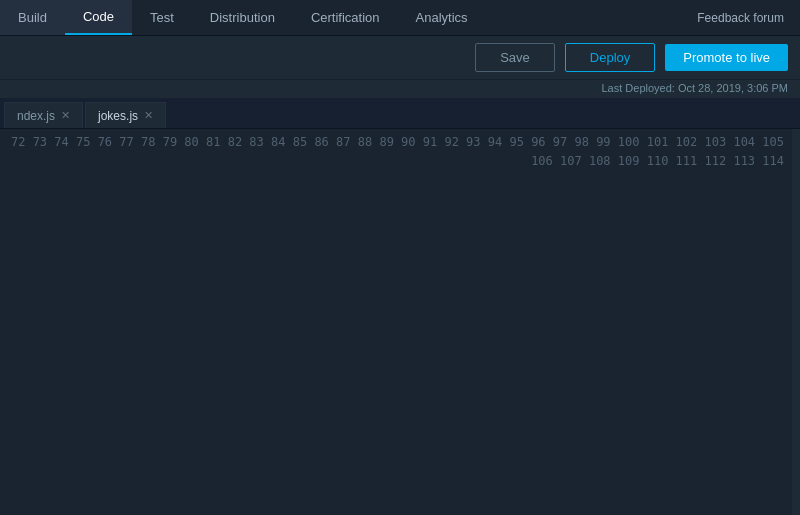 Image resolution: width=800 pixels, height=515 pixels. What do you see at coordinates (400, 58) in the screenshot?
I see `action-bar: Save Deploy Promote to live` at bounding box center [400, 58].